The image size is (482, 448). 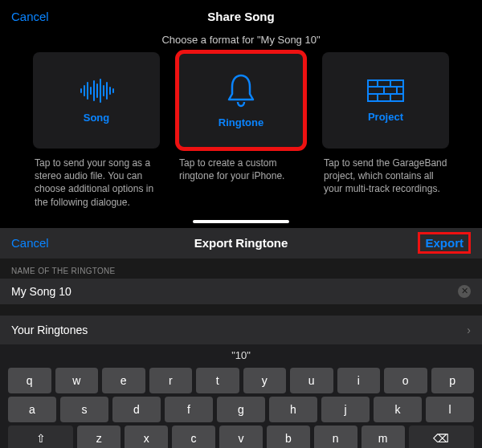 I want to click on share-navbar: Cancel Share Song, so click(x=241, y=16).